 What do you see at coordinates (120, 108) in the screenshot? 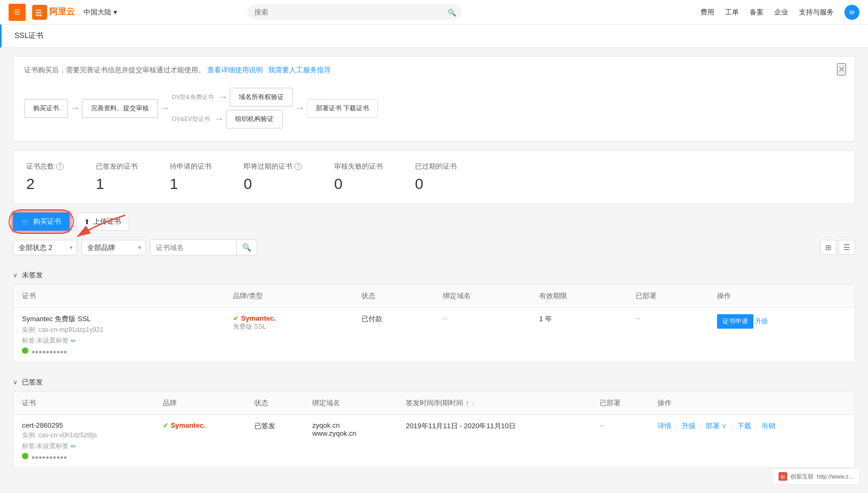
I see `flow-step-complete: 完善资料、提交审核` at bounding box center [120, 108].